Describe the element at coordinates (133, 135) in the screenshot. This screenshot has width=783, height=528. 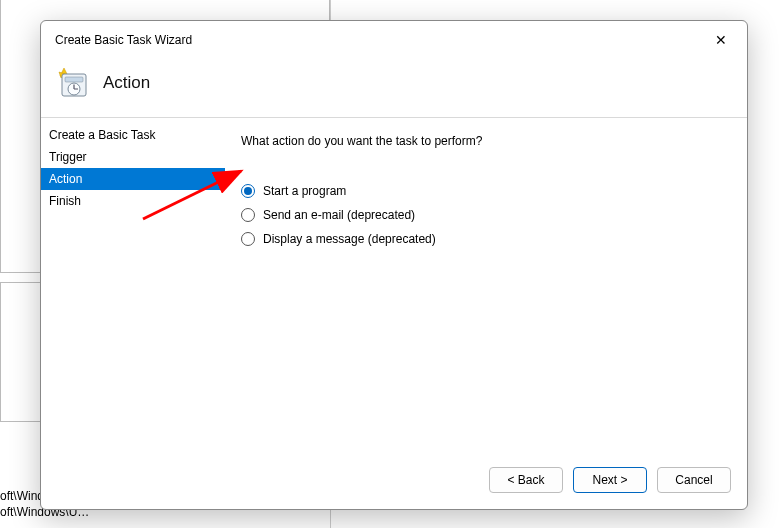
I see `step-create-basic-task: Create a Basic Task` at that location.